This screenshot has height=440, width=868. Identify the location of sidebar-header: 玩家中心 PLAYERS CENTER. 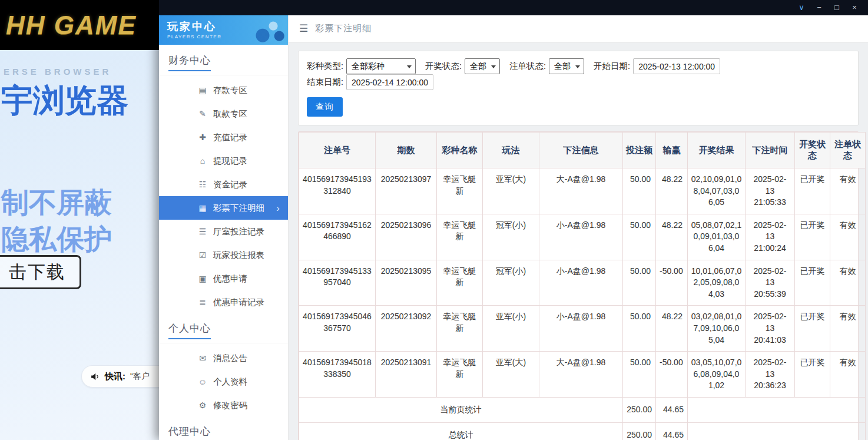
(224, 30).